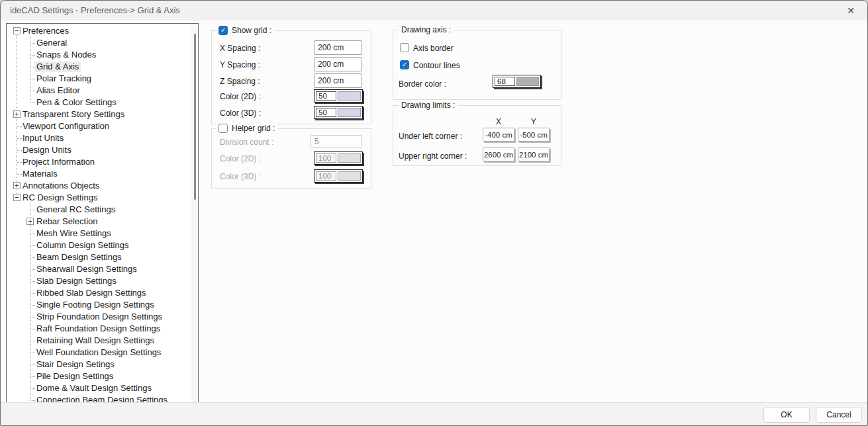  I want to click on grid-color2d-picker: 50, so click(338, 96).